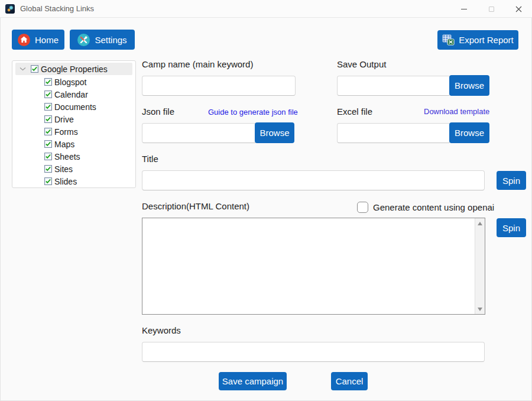 This screenshot has width=532, height=401. What do you see at coordinates (74, 69) in the screenshot?
I see `tree-item-label: Google Properties` at bounding box center [74, 69].